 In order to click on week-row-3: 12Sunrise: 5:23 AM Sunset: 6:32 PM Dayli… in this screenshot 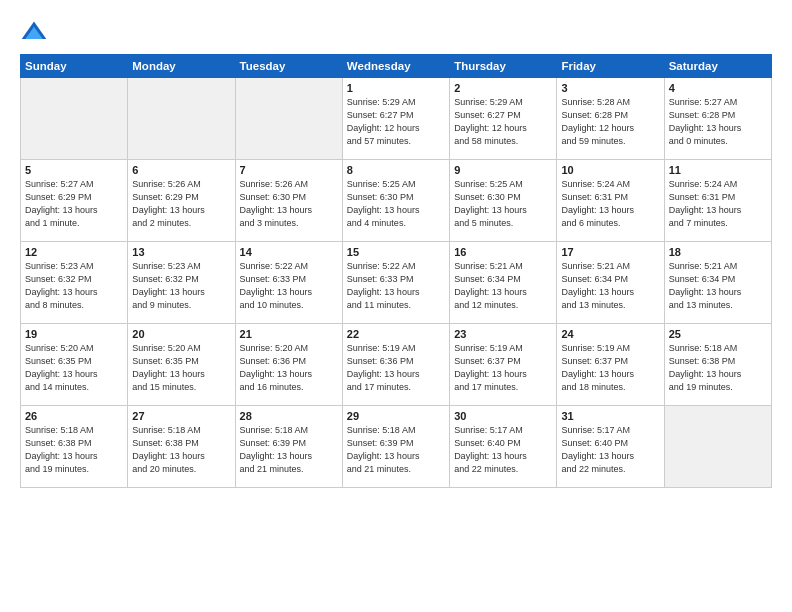, I will do `click(396, 283)`.